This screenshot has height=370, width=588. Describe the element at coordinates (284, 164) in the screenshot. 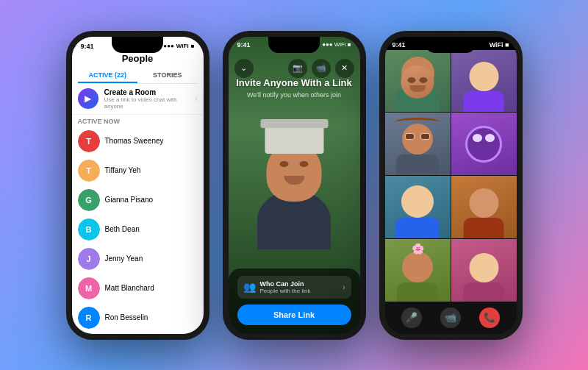

I see `eye-left` at that location.